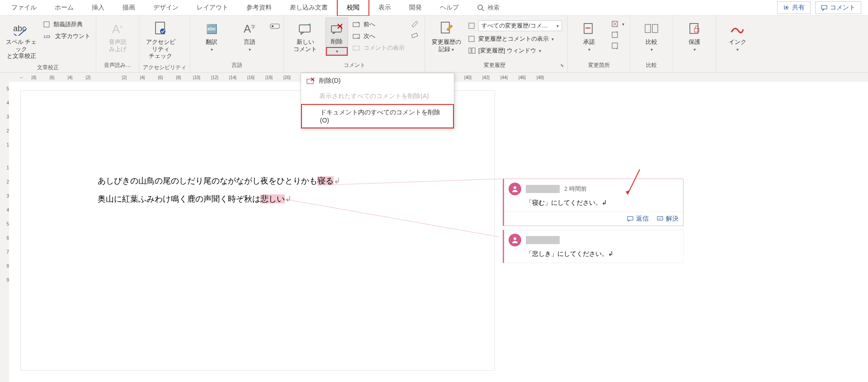 The width and height of the screenshot is (868, 382). What do you see at coordinates (562, 65) in the screenshot?
I see `dialog-launcher-icon: ⬊` at bounding box center [562, 65].